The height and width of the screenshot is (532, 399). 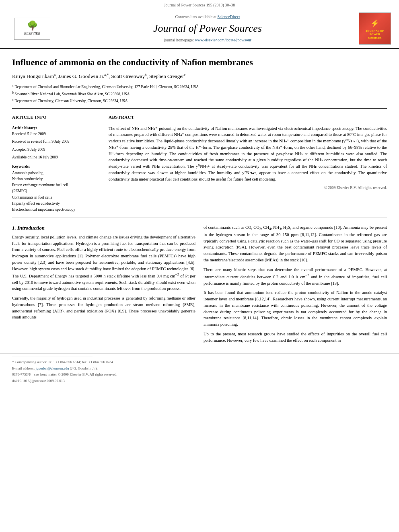 I want to click on right-para-2: There are many kinetic steps that can de…, so click(x=295, y=277).